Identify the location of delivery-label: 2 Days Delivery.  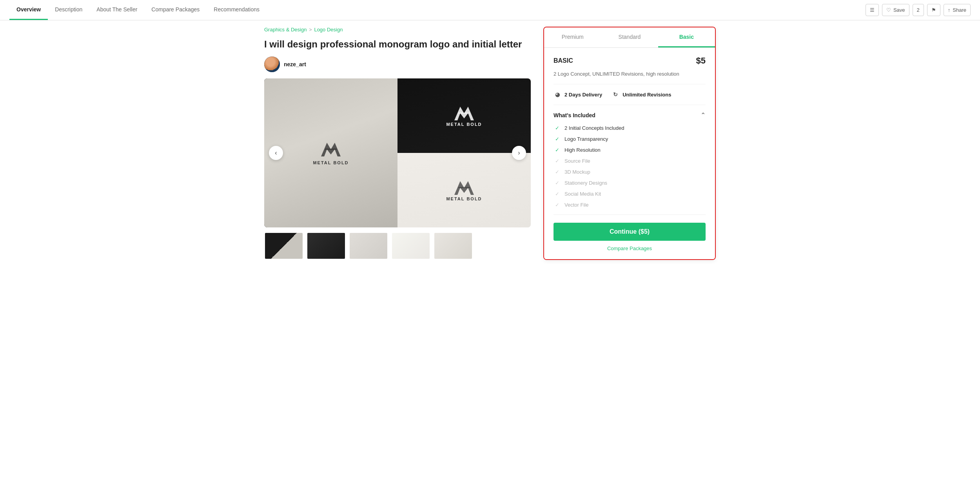
(583, 95).